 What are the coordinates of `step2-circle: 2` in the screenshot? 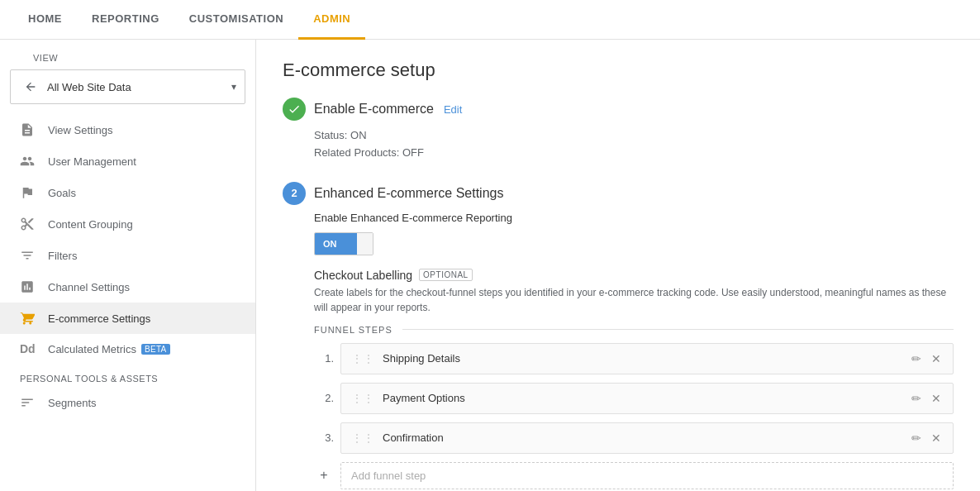 It's located at (294, 193).